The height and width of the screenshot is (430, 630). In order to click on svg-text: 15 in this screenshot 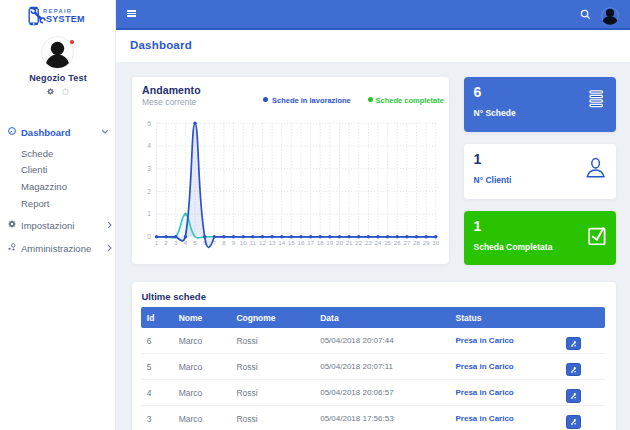, I will do `click(292, 242)`.